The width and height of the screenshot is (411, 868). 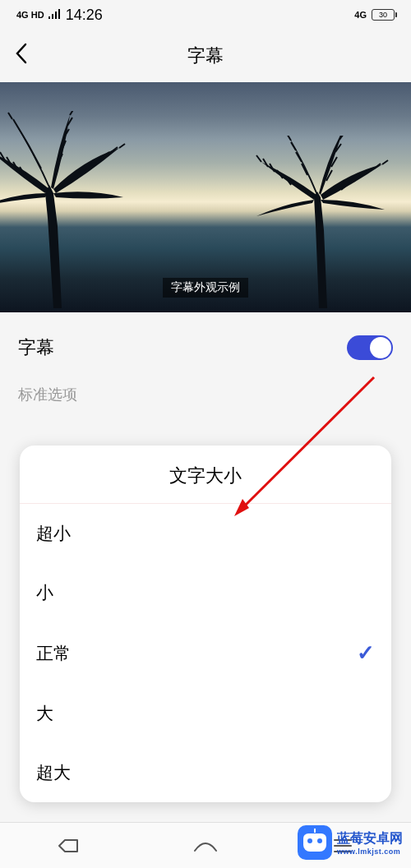 What do you see at coordinates (68, 846) in the screenshot?
I see `nav-back-icon` at bounding box center [68, 846].